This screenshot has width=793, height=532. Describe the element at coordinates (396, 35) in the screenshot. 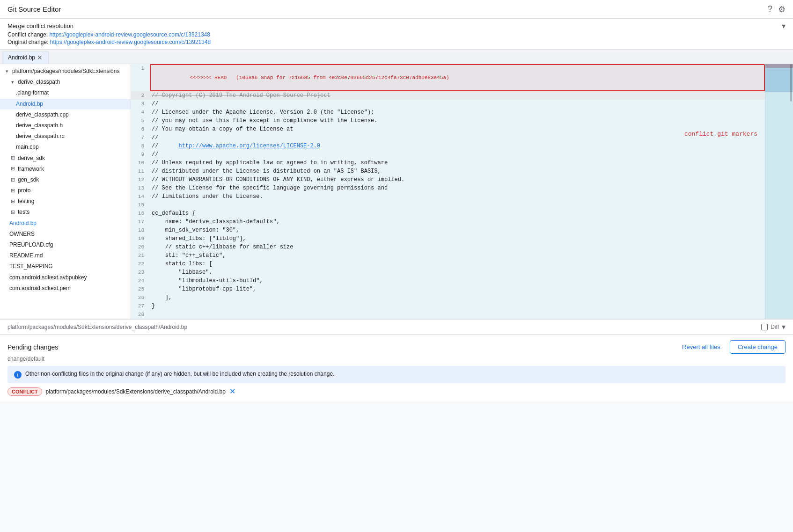

I see `conflict-change-row: Conflict change: https://googleplex-andr…` at that location.